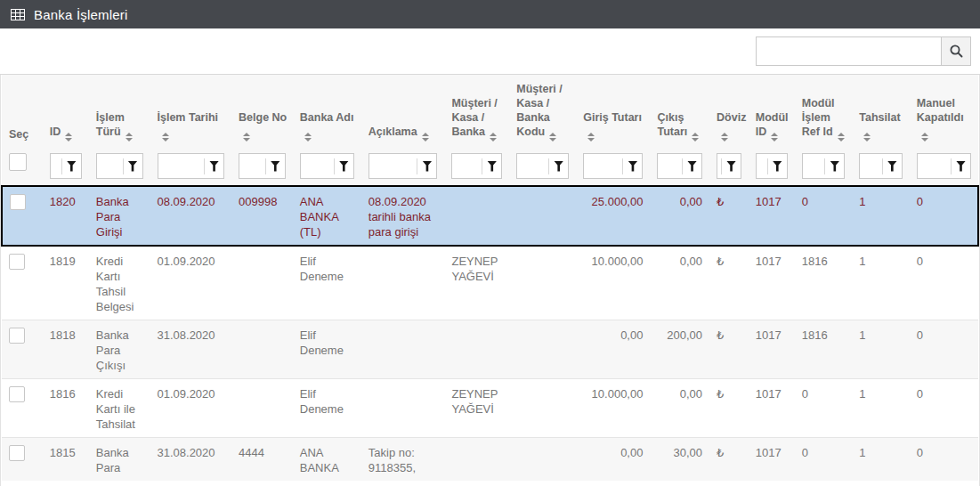  I want to click on column-header-cikis: Çıkış Tutarı, so click(680, 112).